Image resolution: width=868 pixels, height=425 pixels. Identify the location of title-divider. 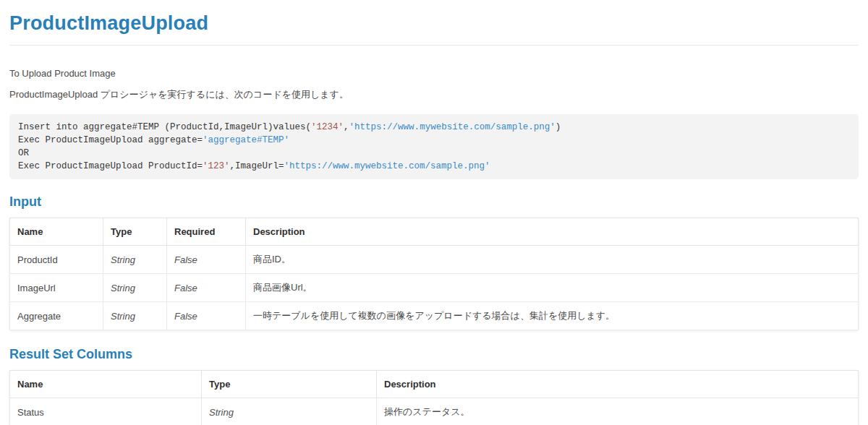
(434, 45).